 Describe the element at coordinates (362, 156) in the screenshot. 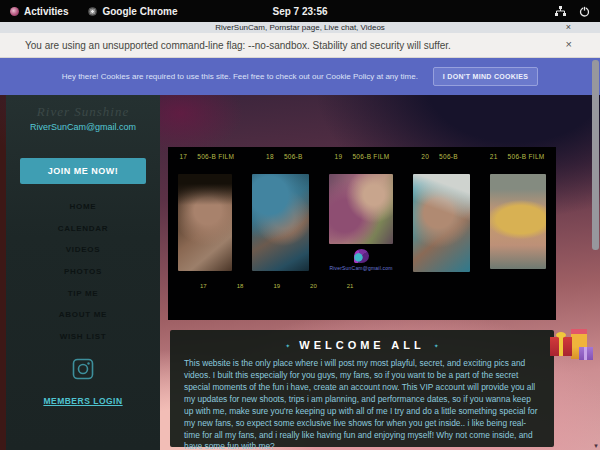

I see `calendar-day-header: 19 506-B FILM` at that location.